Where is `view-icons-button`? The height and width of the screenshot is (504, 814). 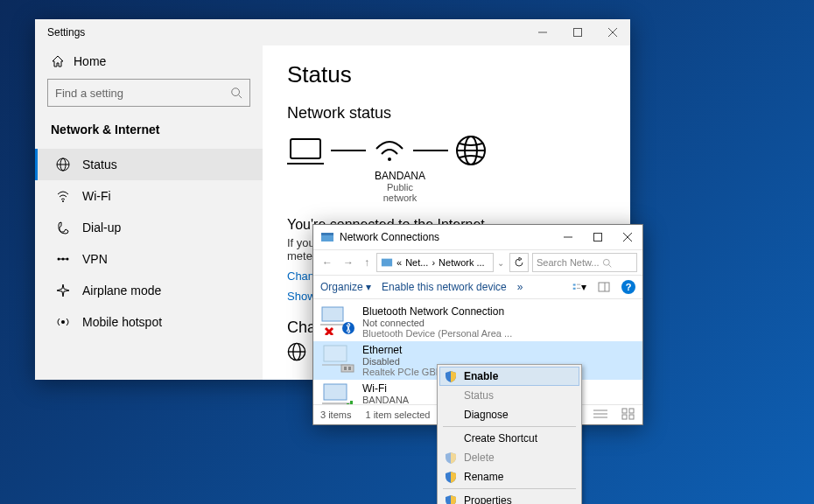
view-icons-button is located at coordinates (628, 415).